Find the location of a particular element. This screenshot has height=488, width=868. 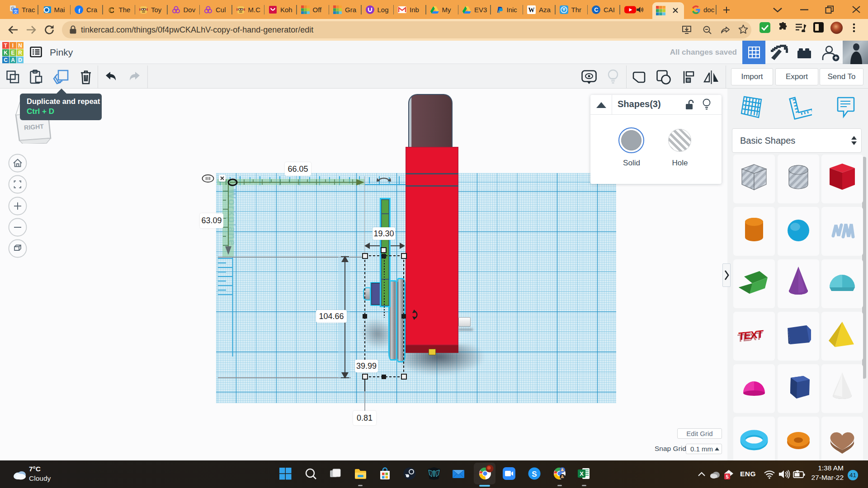

svg-text: W is located at coordinates (532, 10).